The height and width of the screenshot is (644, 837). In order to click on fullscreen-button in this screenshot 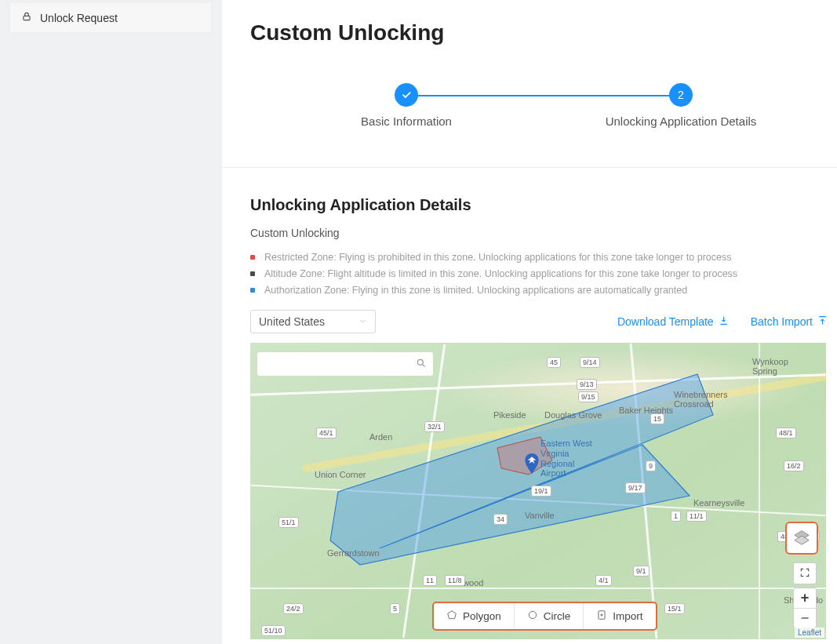, I will do `click(805, 573)`.